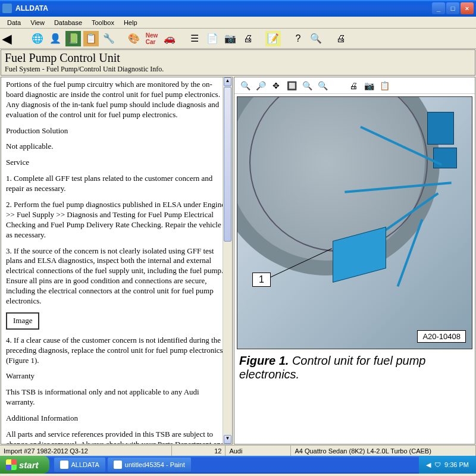 The image size is (476, 476). Describe the element at coordinates (467, 8) in the screenshot. I see `close-button: ×` at that location.